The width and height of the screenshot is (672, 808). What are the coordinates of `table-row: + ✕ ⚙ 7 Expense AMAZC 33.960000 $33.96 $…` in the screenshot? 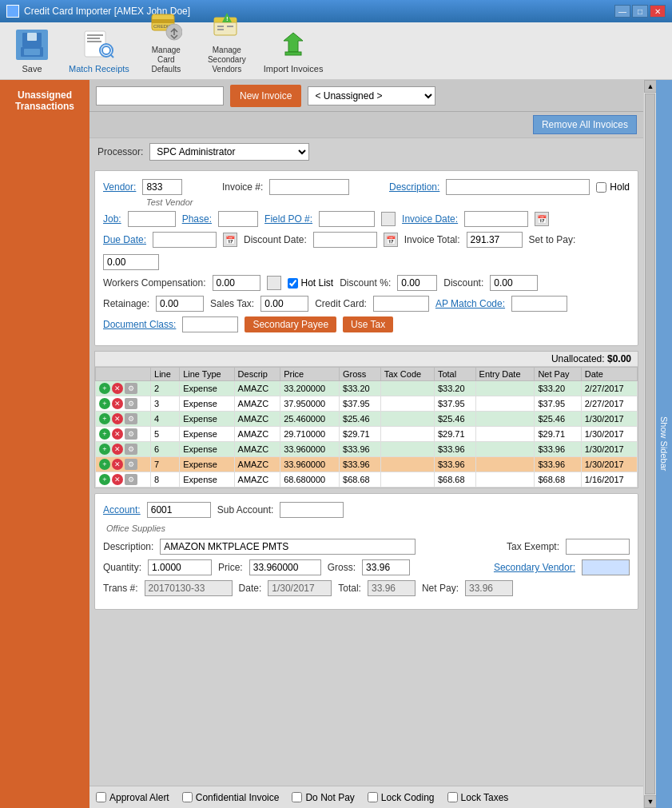 It's located at (367, 465).